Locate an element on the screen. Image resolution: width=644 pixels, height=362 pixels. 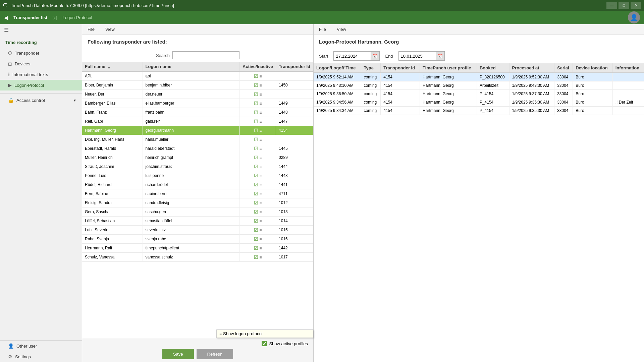
sidebar-menu-toggle: ☰ is located at coordinates (41, 30).